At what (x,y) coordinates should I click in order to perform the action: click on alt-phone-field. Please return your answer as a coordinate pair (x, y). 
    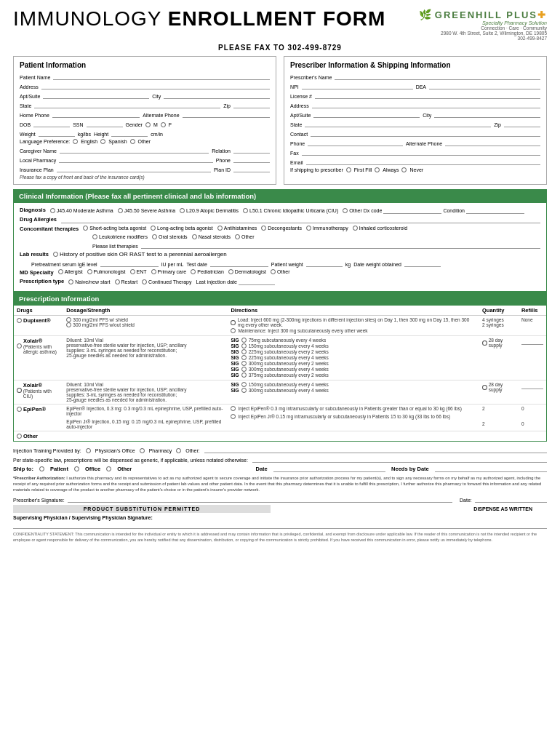
    Looking at the image, I should click on (226, 114).